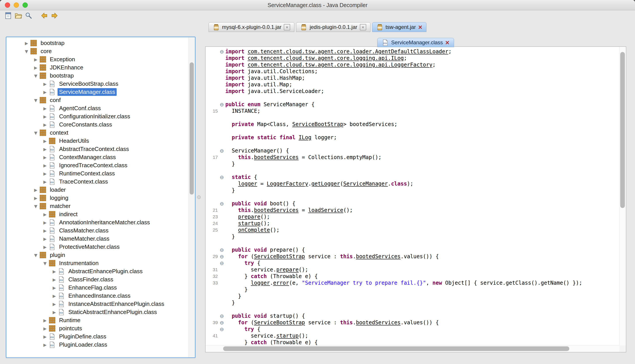  I want to click on tree-item: ▶010ClassMatcher.class, so click(98, 230).